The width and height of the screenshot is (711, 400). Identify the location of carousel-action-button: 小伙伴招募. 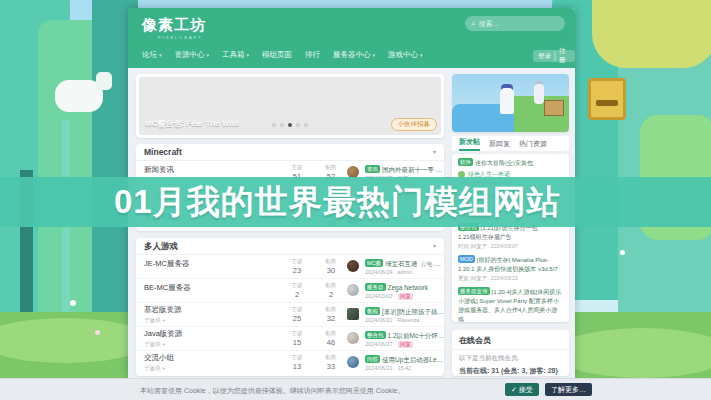
(414, 124).